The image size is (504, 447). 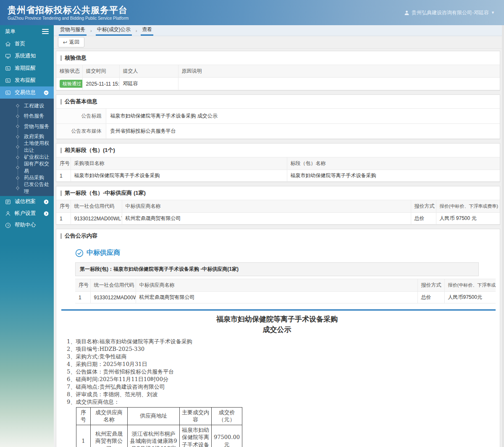 What do you see at coordinates (27, 31) in the screenshot?
I see `sidebar-menu-header: 菜单` at bounding box center [27, 31].